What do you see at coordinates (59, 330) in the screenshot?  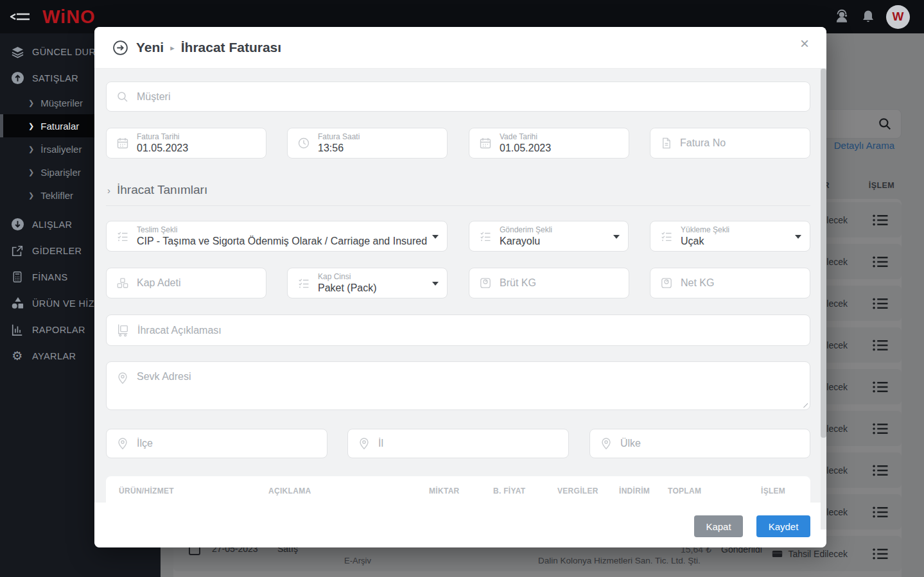 I see `sidebar-label: RAPORLAR` at bounding box center [59, 330].